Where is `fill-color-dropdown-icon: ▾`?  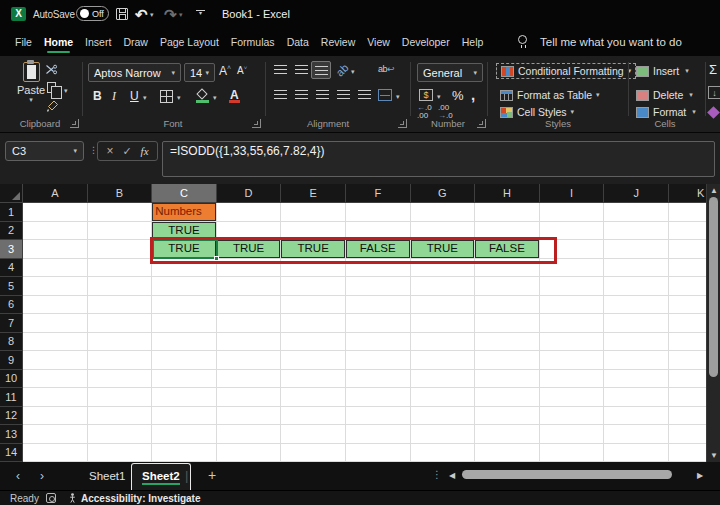 fill-color-dropdown-icon: ▾ is located at coordinates (215, 98).